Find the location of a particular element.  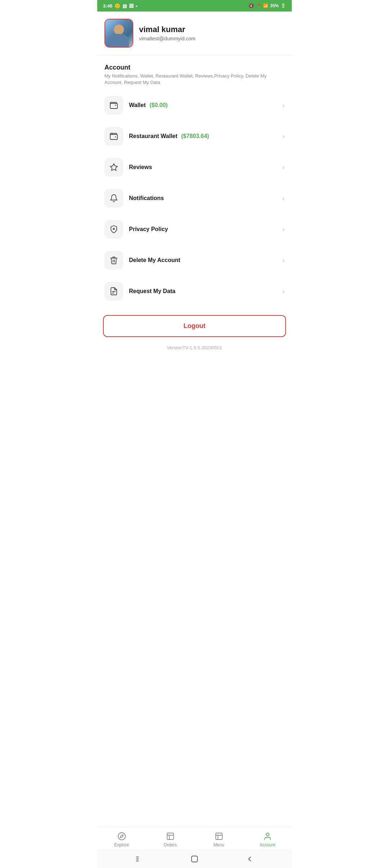

delete-account-label: Delete My Account is located at coordinates (155, 260).